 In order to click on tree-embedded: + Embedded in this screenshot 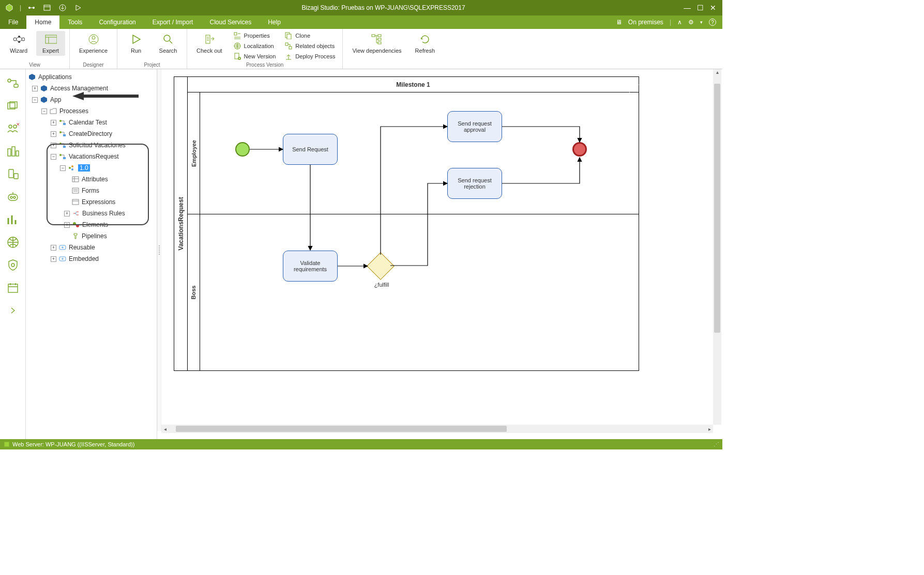, I will do `click(91, 259)`.